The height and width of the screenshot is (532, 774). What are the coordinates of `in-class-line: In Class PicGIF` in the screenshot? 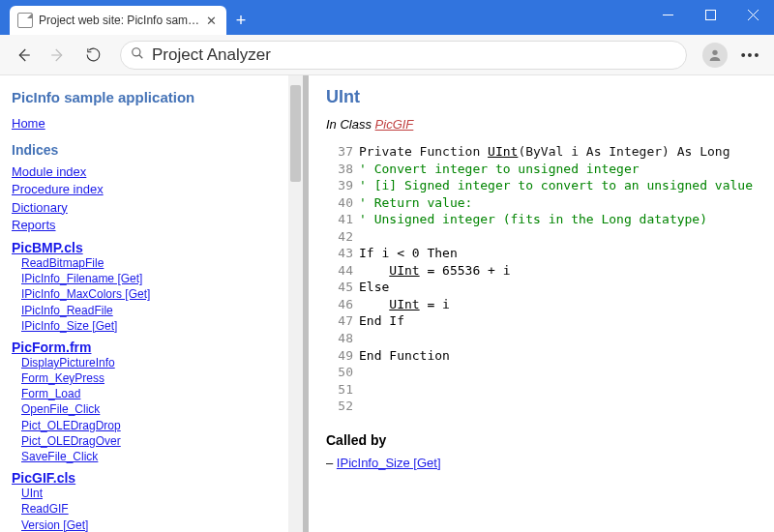 It's located at (542, 124).